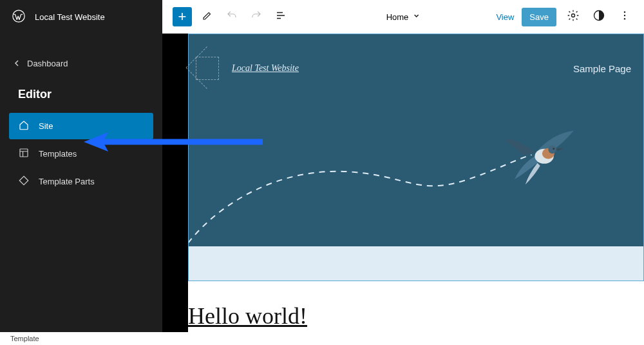 Image resolution: width=644 pixels, height=345 pixels. I want to click on template-selector: Home, so click(403, 17).